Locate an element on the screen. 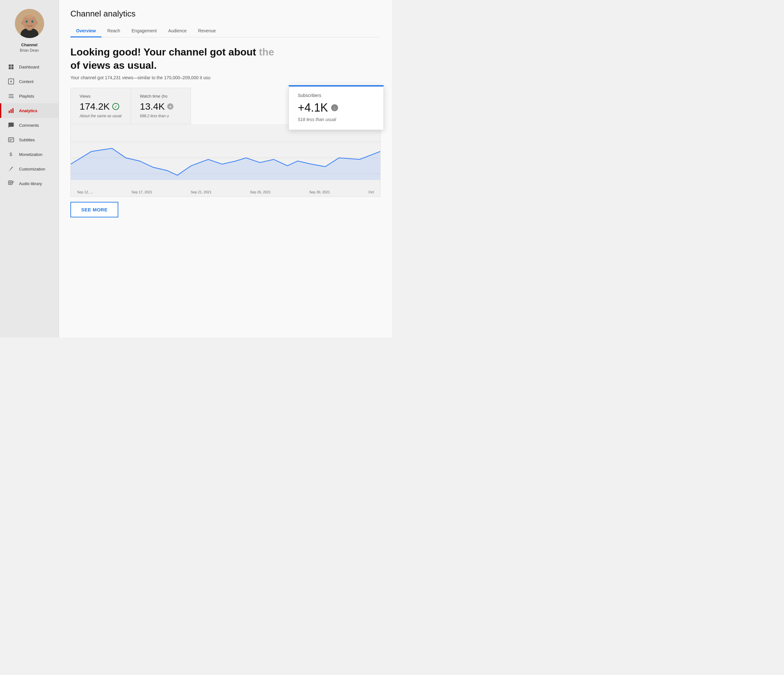 This screenshot has height=675, width=784. performance-headline: Looking good! Your channel got about the… is located at coordinates (226, 59).